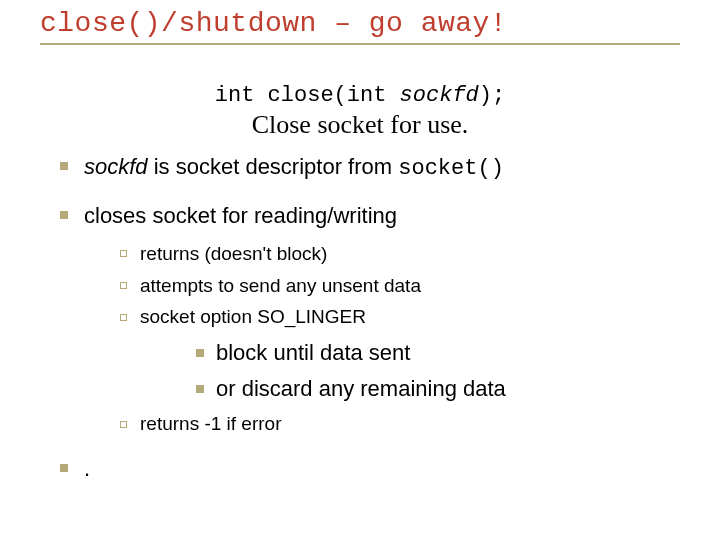 This screenshot has width=720, height=540. Describe the element at coordinates (393, 424) in the screenshot. I see `list-item: returns -1 if error` at that location.